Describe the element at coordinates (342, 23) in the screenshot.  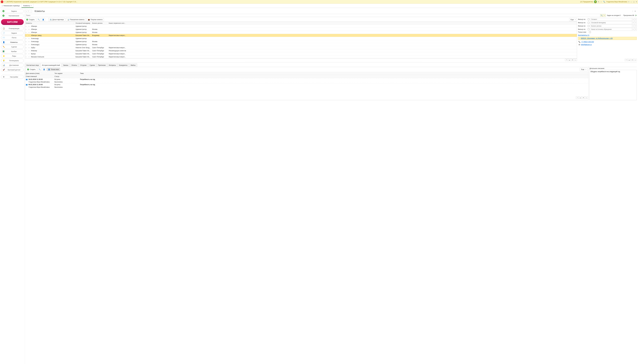
I see `header-primary-channel: Канал первичного инт...` at that location.